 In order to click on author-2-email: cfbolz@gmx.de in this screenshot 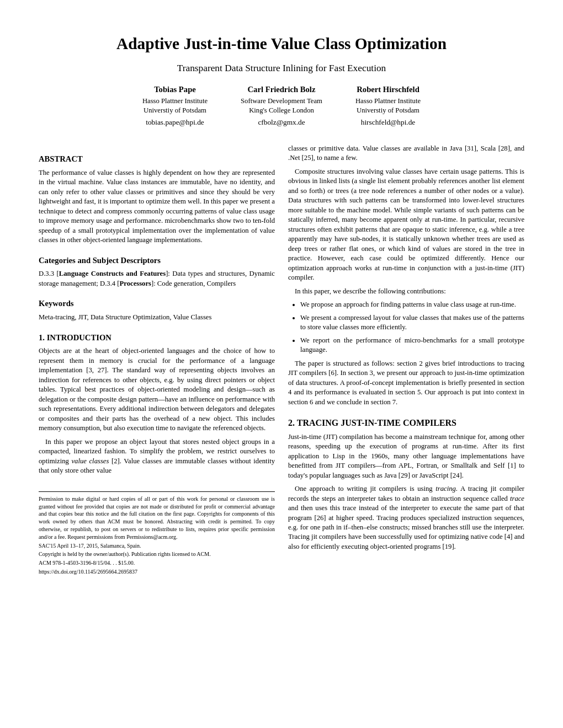, I will do `click(282, 122)`.